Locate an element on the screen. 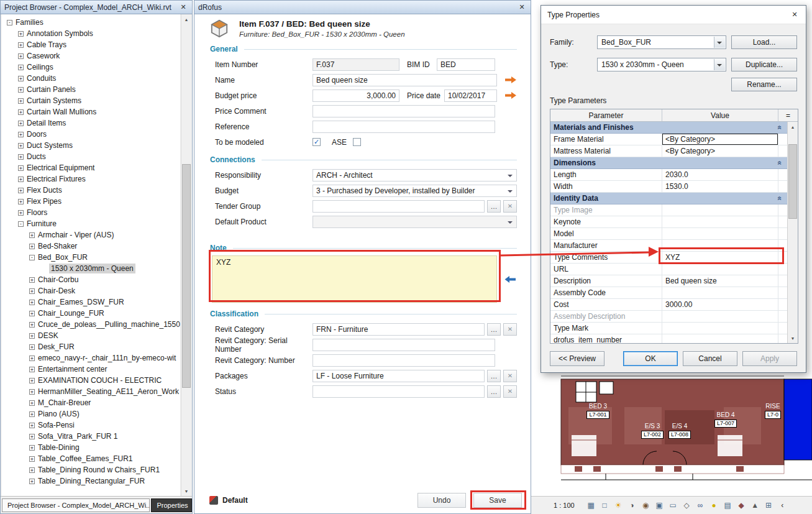 This screenshot has height=514, width=812. tree-item: Chair-Corbu is located at coordinates (91, 280).